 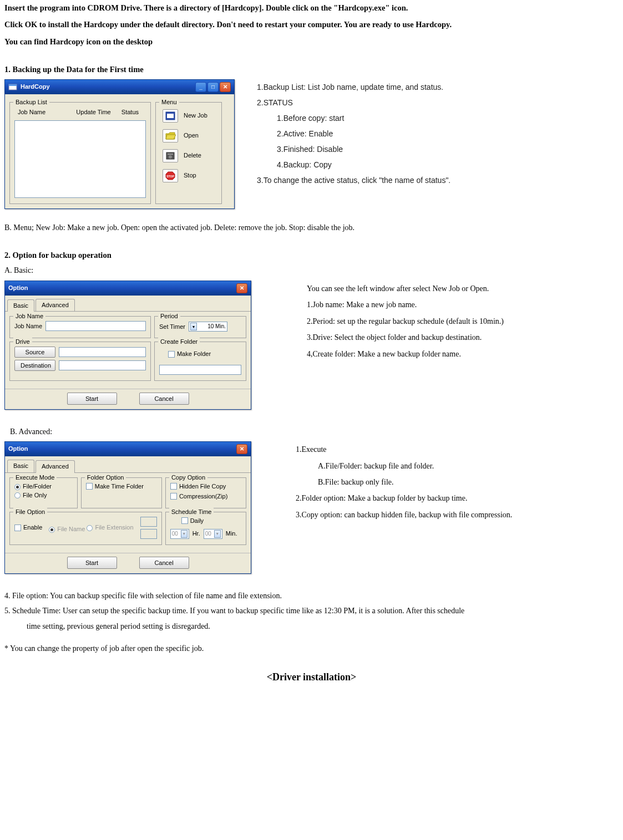 What do you see at coordinates (208, 327) in the screenshot?
I see `timer-select: ▼ 10 Min.` at bounding box center [208, 327].